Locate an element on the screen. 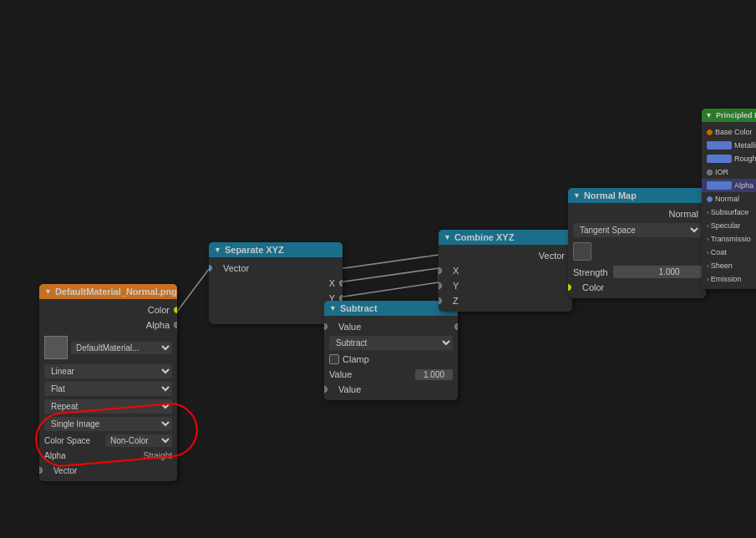  subtract-header: ▼ Subtract is located at coordinates (391, 308).